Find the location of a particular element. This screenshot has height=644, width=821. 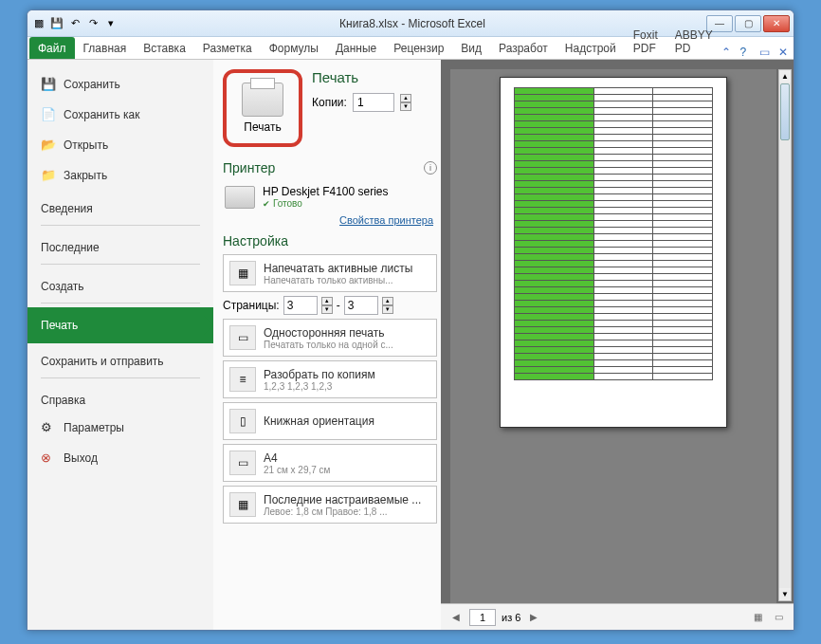

sidebar-info: Сведения is located at coordinates (120, 206).